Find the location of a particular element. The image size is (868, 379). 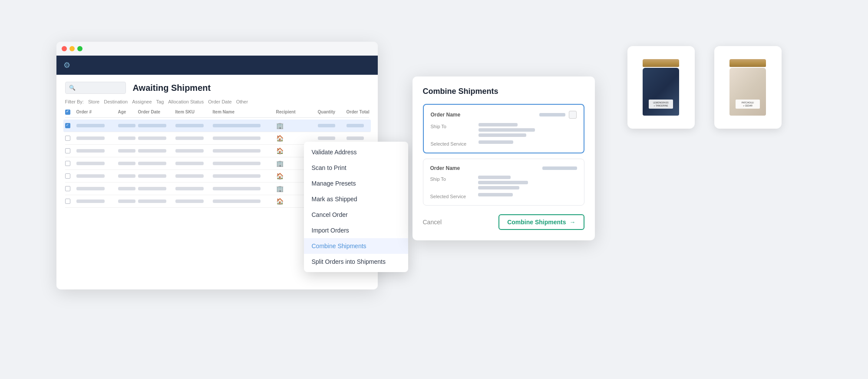

search-input is located at coordinates (96, 88).